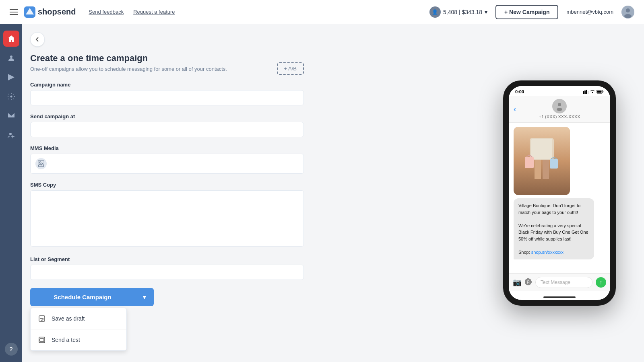  What do you see at coordinates (564, 282) in the screenshot?
I see `phone-text-input-field: Text Message` at bounding box center [564, 282].